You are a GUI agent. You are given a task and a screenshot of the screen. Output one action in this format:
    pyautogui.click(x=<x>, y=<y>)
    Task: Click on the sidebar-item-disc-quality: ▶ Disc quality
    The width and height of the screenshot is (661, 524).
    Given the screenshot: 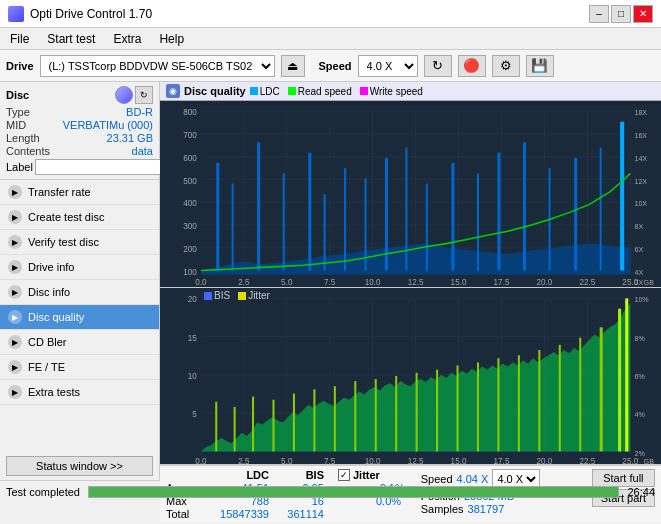 What is the action you would take?
    pyautogui.click(x=80, y=318)
    